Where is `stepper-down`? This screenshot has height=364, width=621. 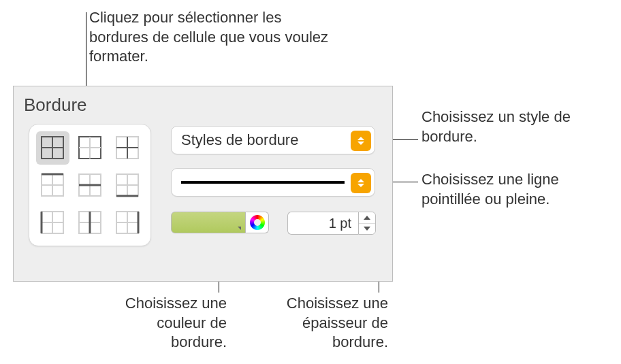
stepper-down is located at coordinates (367, 229).